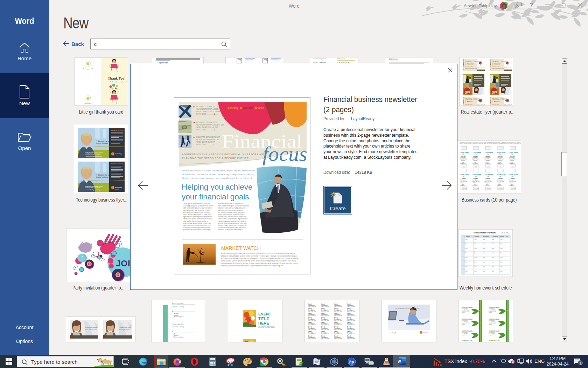  I want to click on svg-text: For Being Genuinely Special!, so click(118, 82).